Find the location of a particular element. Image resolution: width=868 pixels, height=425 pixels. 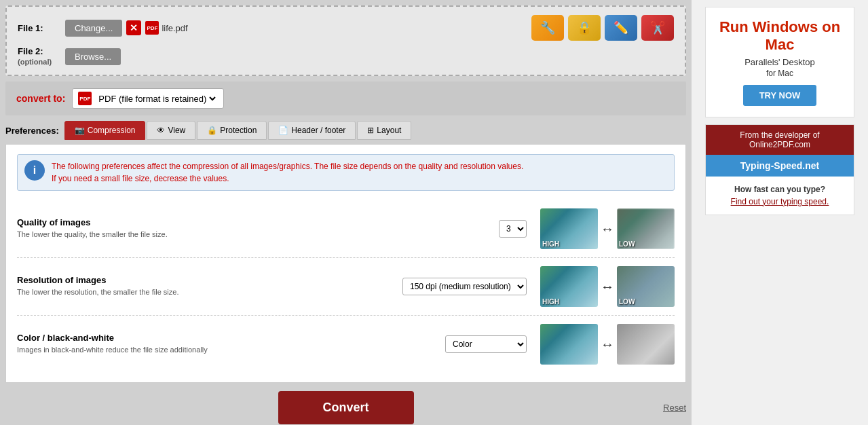

scissors-button: ✂️ is located at coordinates (658, 28).